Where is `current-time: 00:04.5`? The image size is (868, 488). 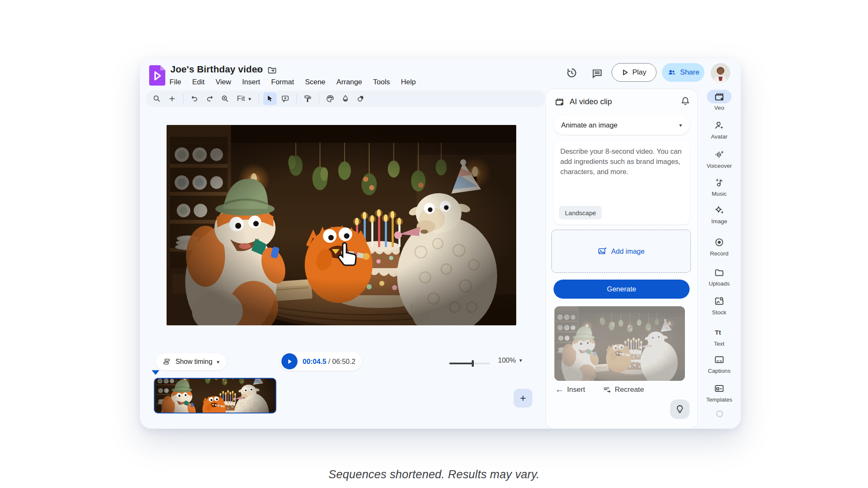 current-time: 00:04.5 is located at coordinates (314, 361).